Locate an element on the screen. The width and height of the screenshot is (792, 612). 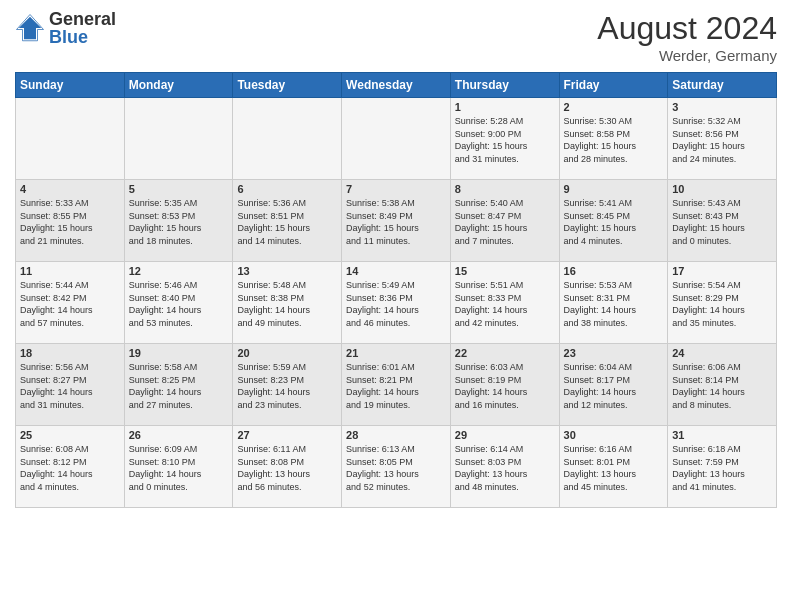
day-number: 23 is located at coordinates (614, 353).